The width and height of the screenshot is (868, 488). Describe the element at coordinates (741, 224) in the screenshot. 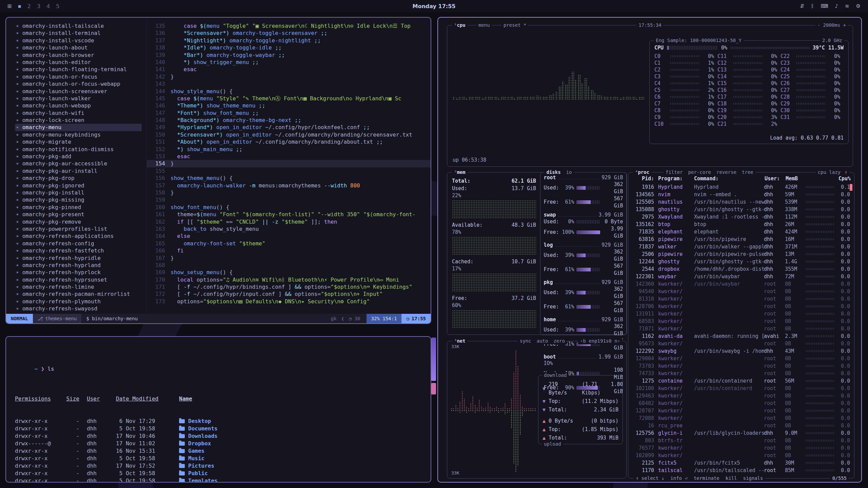

I see `process-row: 135162btopbtopdhh26M0.0` at that location.